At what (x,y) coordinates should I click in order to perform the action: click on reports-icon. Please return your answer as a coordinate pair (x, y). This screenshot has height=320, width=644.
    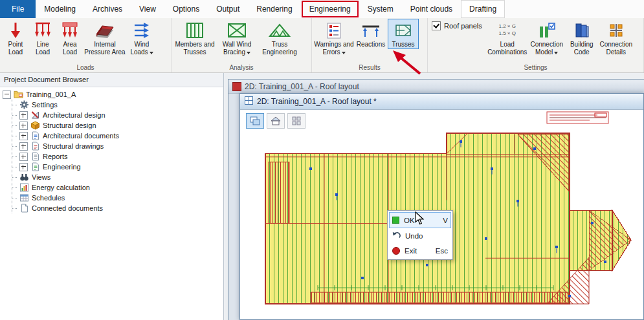
    Looking at the image, I should click on (35, 156).